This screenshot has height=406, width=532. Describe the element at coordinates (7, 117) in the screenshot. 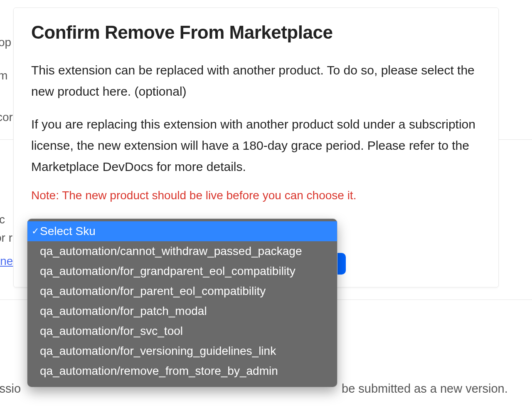

I see `bg-text: cor` at that location.